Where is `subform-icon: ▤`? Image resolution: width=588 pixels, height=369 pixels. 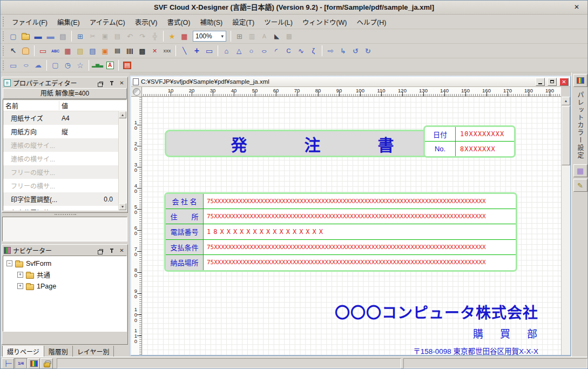 subform-icon: ▤ is located at coordinates (127, 65).